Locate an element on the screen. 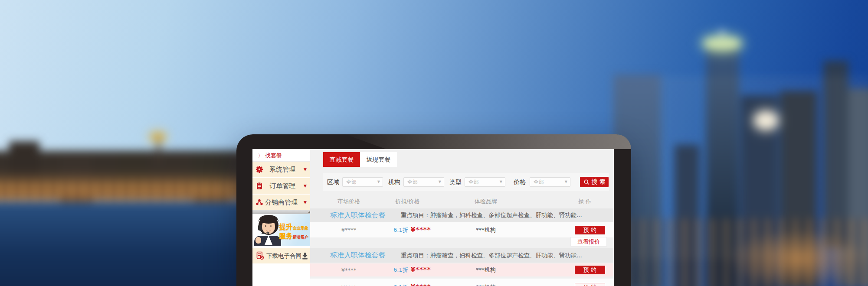  type-select: 全部 ▼ is located at coordinates (485, 182).